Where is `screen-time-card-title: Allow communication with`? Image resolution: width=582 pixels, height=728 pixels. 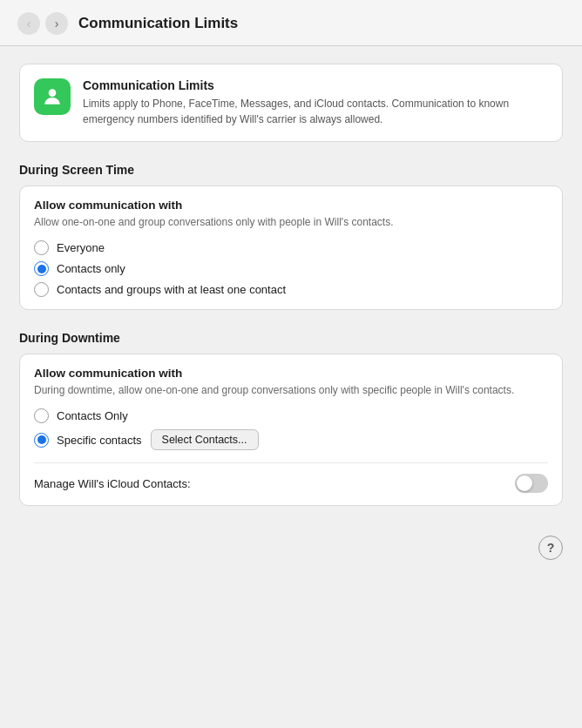
screen-time-card-title: Allow communication with is located at coordinates (291, 206).